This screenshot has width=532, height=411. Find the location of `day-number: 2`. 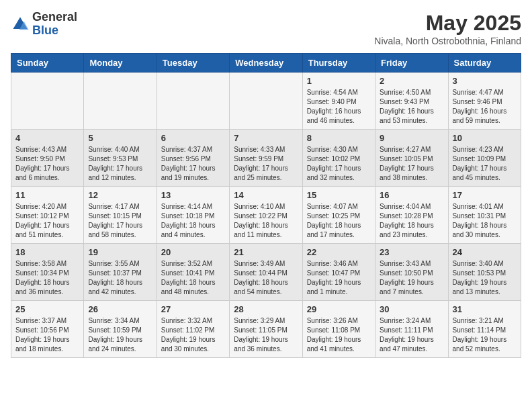

day-number: 2 is located at coordinates (411, 81).